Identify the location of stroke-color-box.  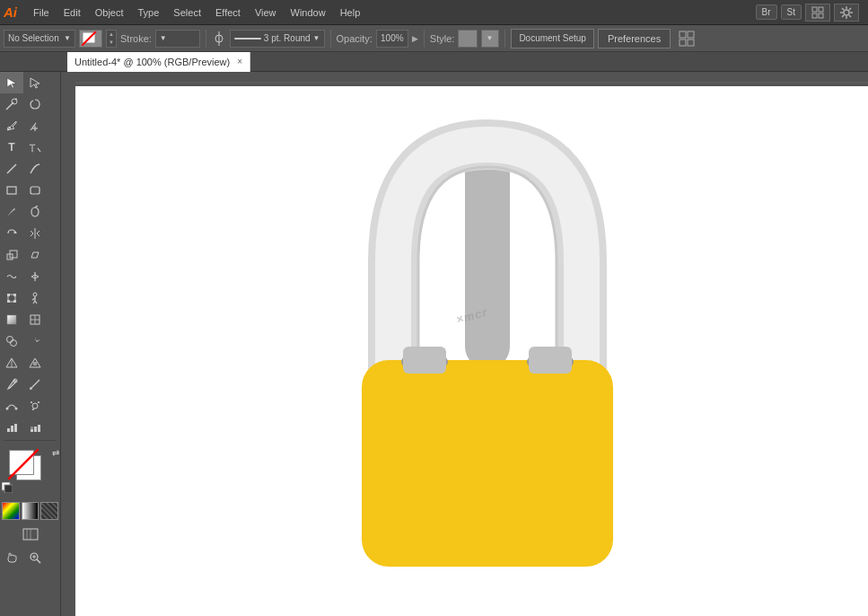
(91, 39).